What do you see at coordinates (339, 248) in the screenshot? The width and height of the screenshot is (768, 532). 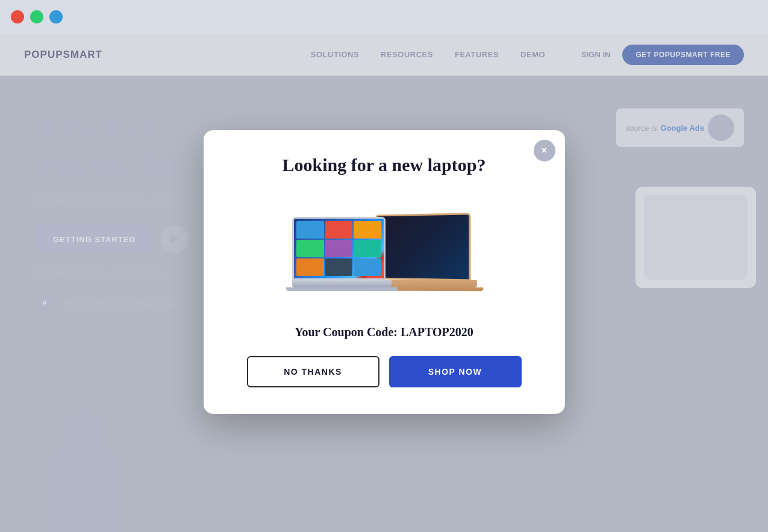 I see `screen-content` at bounding box center [339, 248].